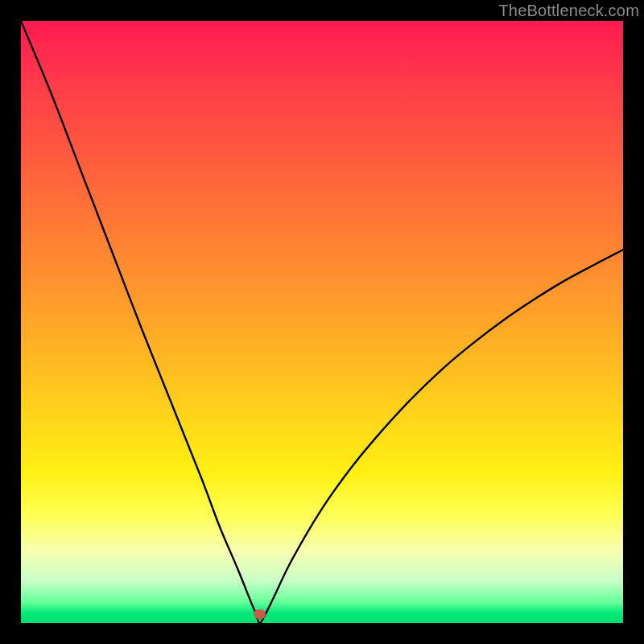 The image size is (644, 644). Describe the element at coordinates (568, 11) in the screenshot. I see `watermark-text: TheBottleneck.com` at that location.